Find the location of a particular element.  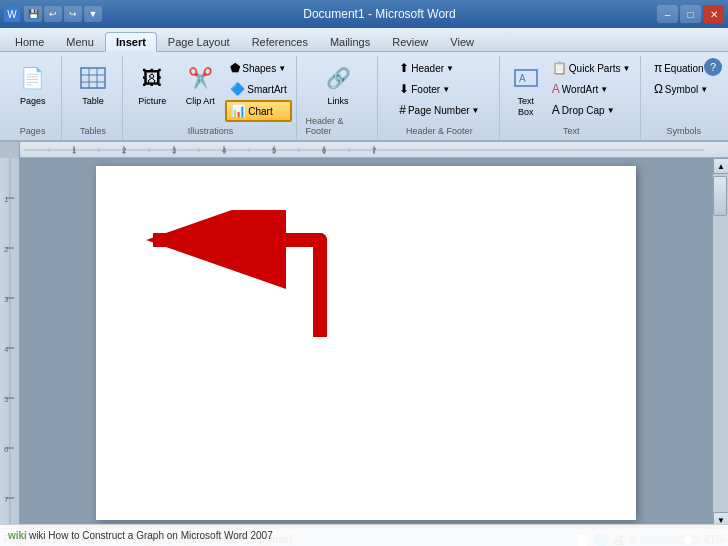

ribbon-group-links: 🔗 Links Header & Footer is located at coordinates (338, 98).